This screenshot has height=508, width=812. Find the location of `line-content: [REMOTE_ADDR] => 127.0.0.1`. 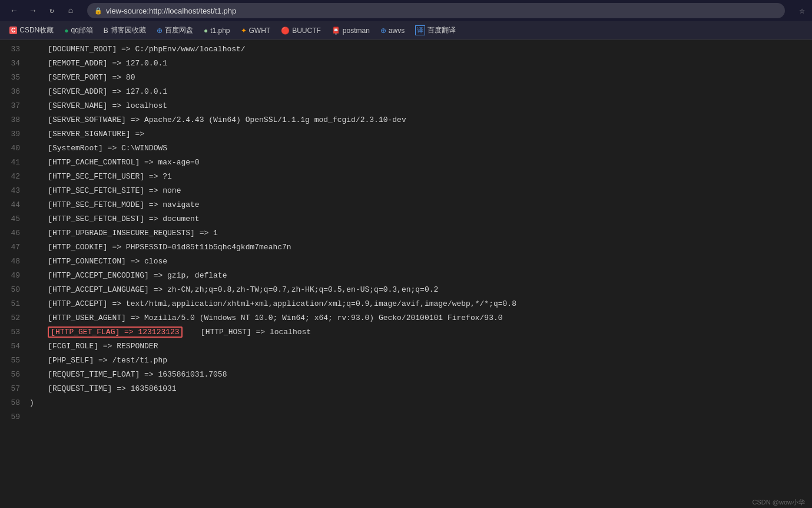

line-content: [REMOTE_ADDR] => 127.0.0.1 is located at coordinates (420, 64).